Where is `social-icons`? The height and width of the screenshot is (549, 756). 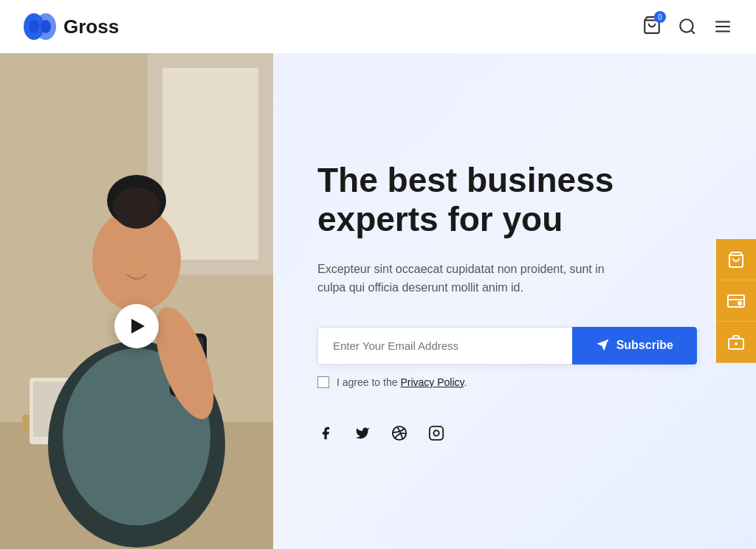
social-icons is located at coordinates (507, 433).